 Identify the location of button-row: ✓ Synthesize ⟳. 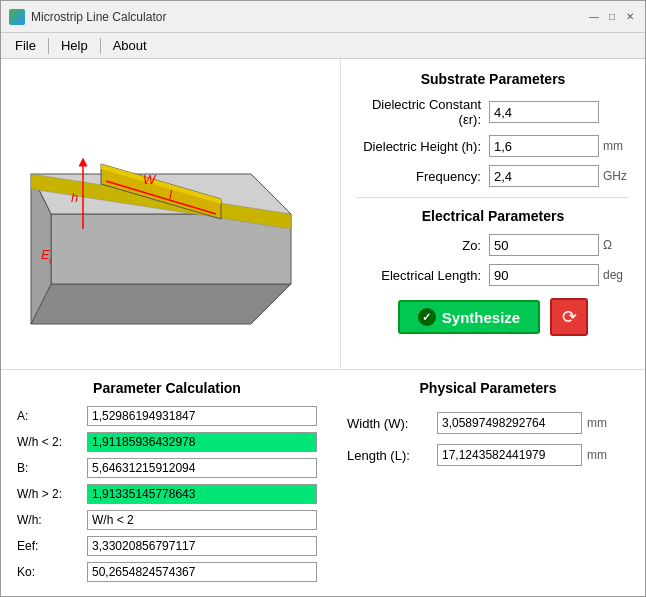
(493, 317).